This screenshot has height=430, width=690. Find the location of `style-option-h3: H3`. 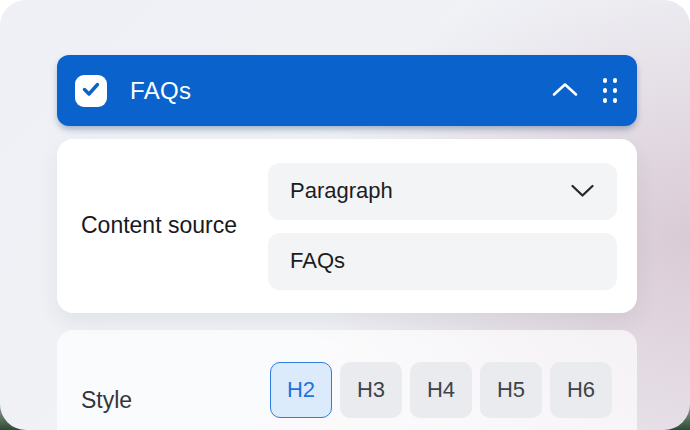

style-option-h3: H3 is located at coordinates (371, 390).